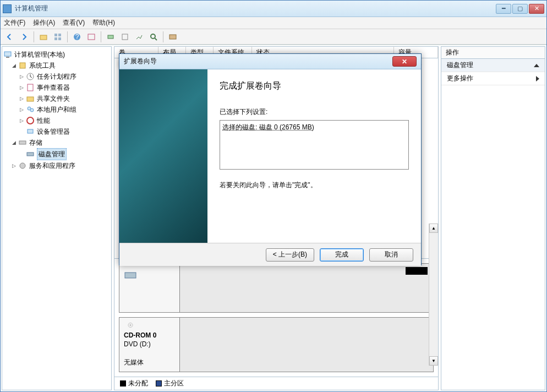  I want to click on minimize-button: ━, so click(504, 9).